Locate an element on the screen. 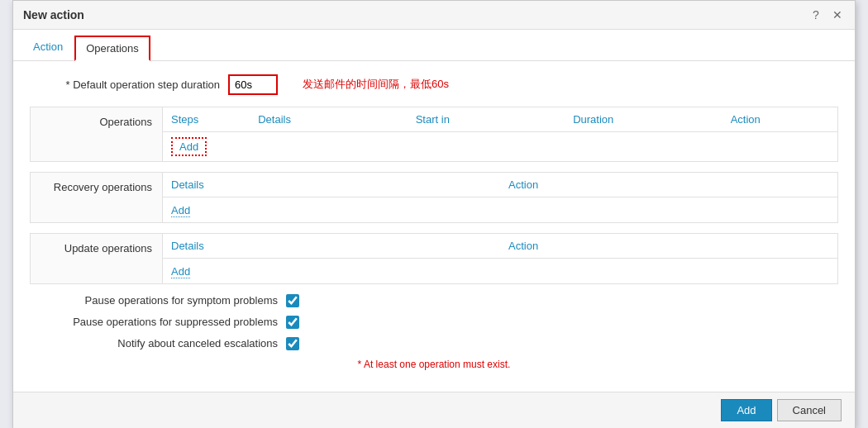  tab-bar: Action Operations is located at coordinates (434, 45).